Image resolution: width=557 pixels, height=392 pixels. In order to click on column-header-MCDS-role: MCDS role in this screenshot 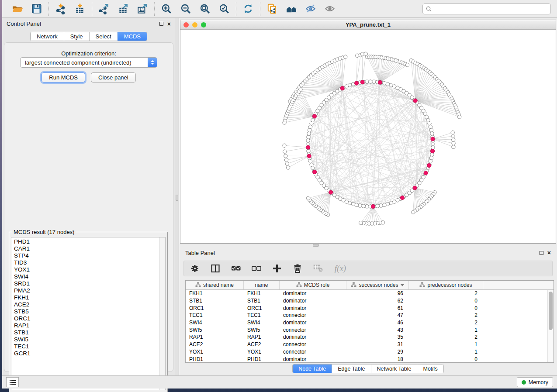, I will do `click(313, 285)`.